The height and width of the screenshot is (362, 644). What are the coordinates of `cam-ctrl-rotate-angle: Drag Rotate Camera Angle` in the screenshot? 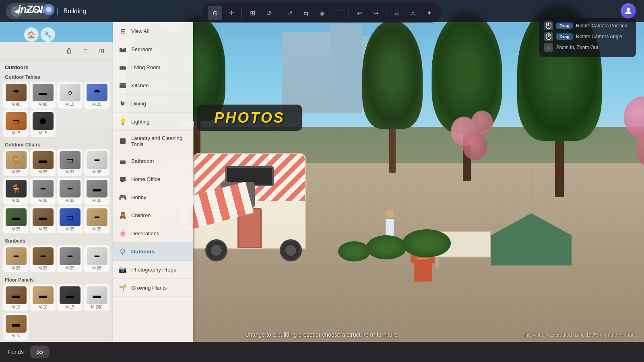 It's located at (588, 37).